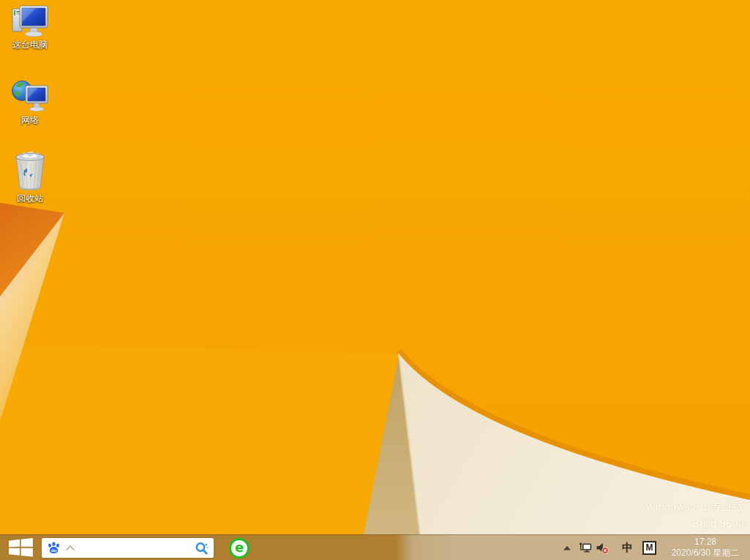 The width and height of the screenshot is (750, 560). What do you see at coordinates (30, 177) in the screenshot?
I see `desktop-icon-recycle-bin: 回收站` at bounding box center [30, 177].